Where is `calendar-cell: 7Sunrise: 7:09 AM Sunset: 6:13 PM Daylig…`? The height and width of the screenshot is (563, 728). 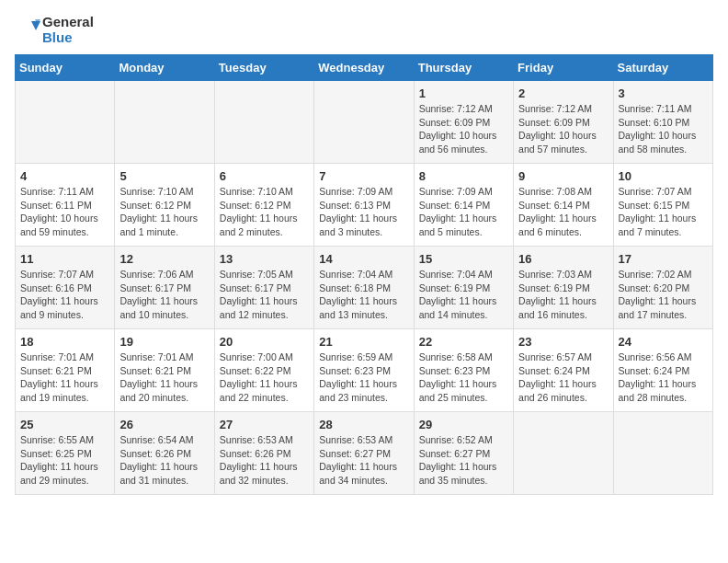
calendar-cell: 7Sunrise: 7:09 AM Sunset: 6:13 PM Daylig… is located at coordinates (364, 205).